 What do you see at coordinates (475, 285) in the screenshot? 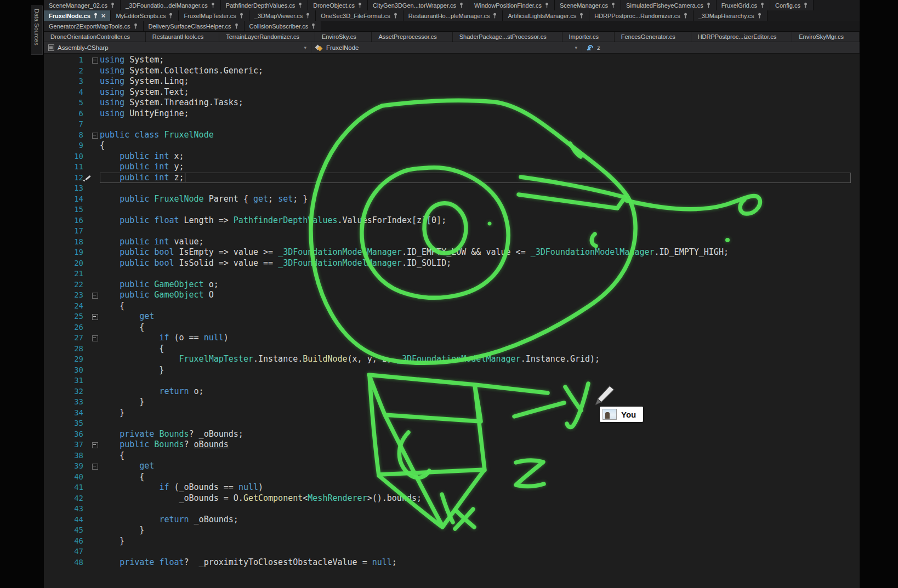
I see `code-text: public GameObject o;` at bounding box center [475, 285].